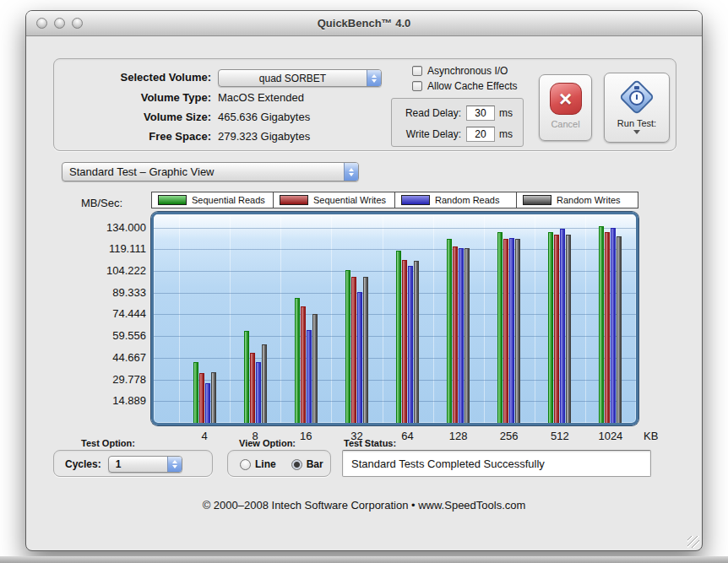 This screenshot has width=728, height=563. What do you see at coordinates (448, 464) in the screenshot?
I see `test-status-value: Standard Tests Completed Successfully` at bounding box center [448, 464].